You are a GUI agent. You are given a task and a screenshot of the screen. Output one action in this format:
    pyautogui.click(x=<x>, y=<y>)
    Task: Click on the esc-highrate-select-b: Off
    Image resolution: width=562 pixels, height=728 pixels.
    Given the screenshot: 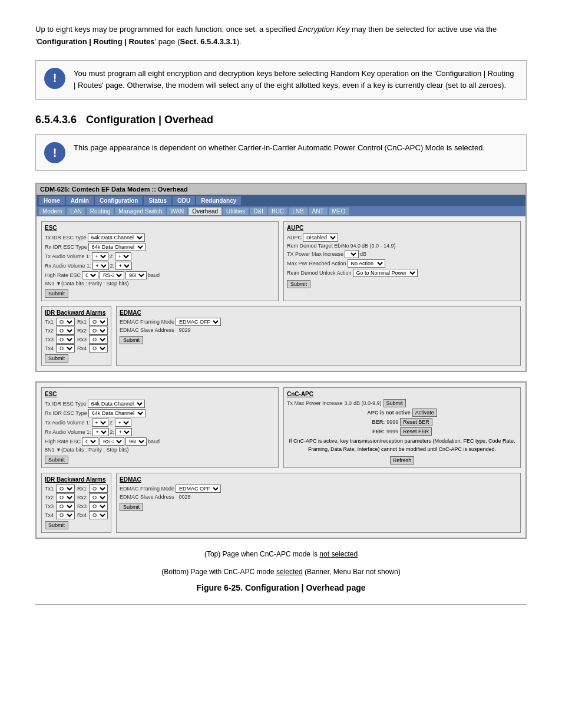 What is the action you would take?
    pyautogui.click(x=90, y=442)
    